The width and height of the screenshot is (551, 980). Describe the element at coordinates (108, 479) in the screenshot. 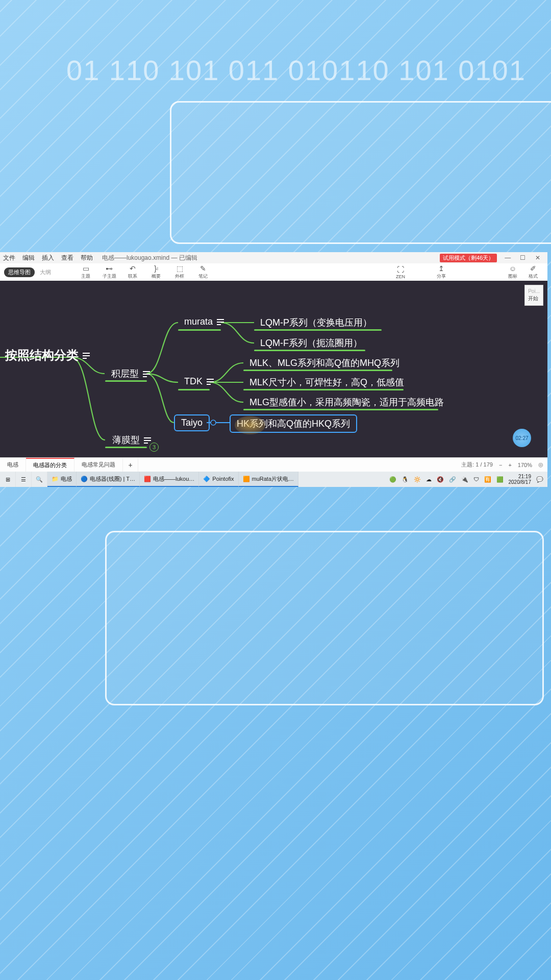

I see `taskbar-item-1: 🔵电感器(线圈) | T…` at that location.